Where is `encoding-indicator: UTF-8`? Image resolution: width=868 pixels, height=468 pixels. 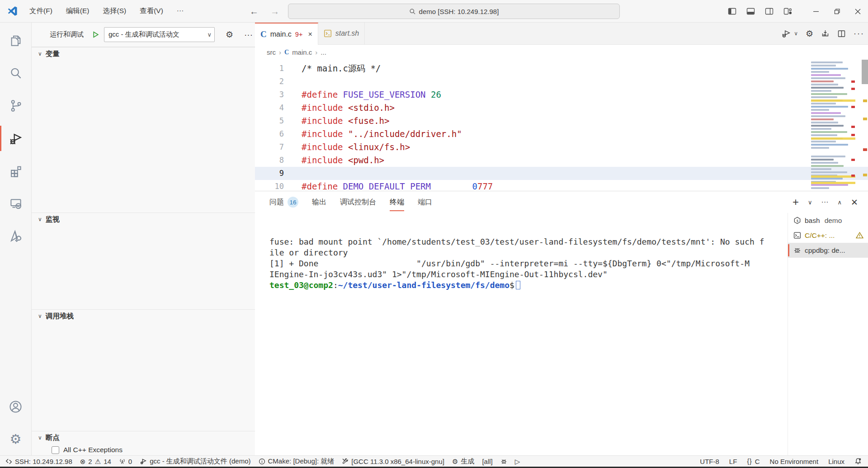 encoding-indicator: UTF-8 is located at coordinates (710, 461).